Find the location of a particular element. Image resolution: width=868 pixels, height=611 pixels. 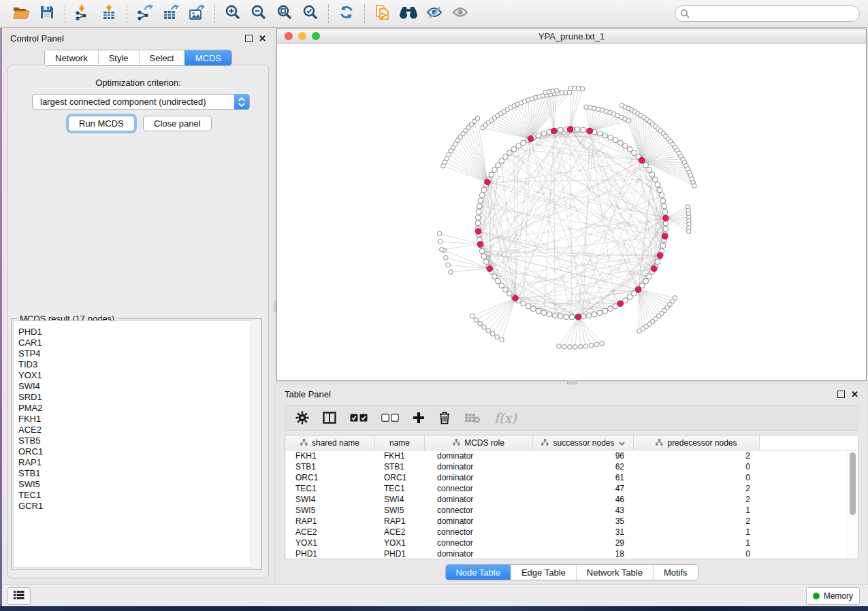

mcds-result-item: TID3 is located at coordinates (139, 365).